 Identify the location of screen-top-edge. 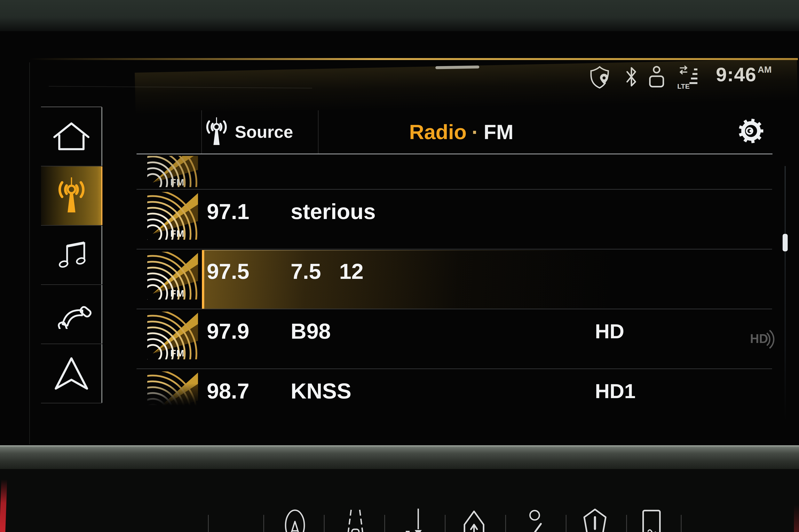
(414, 59).